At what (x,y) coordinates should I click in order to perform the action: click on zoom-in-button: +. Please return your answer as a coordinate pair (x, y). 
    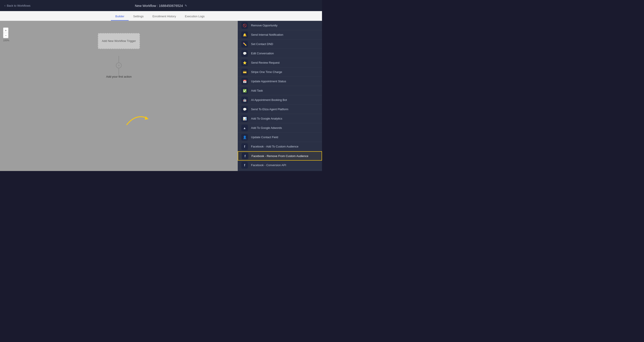
    Looking at the image, I should click on (6, 30).